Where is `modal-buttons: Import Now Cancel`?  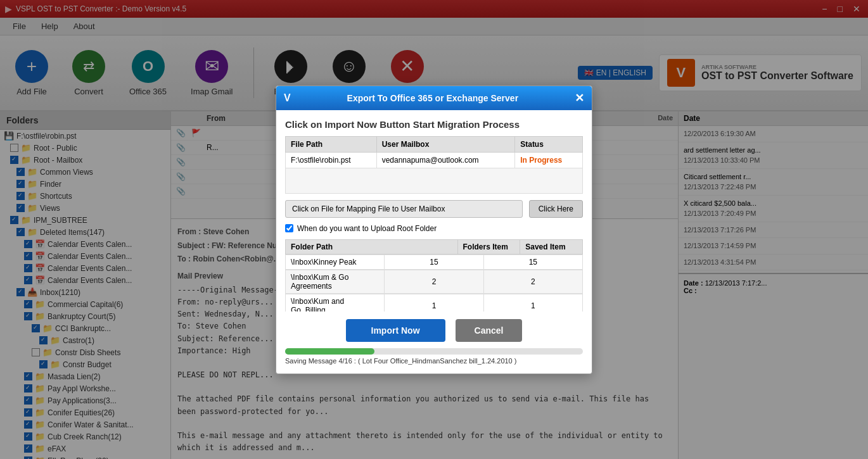
modal-buttons: Import Now Cancel is located at coordinates (434, 330).